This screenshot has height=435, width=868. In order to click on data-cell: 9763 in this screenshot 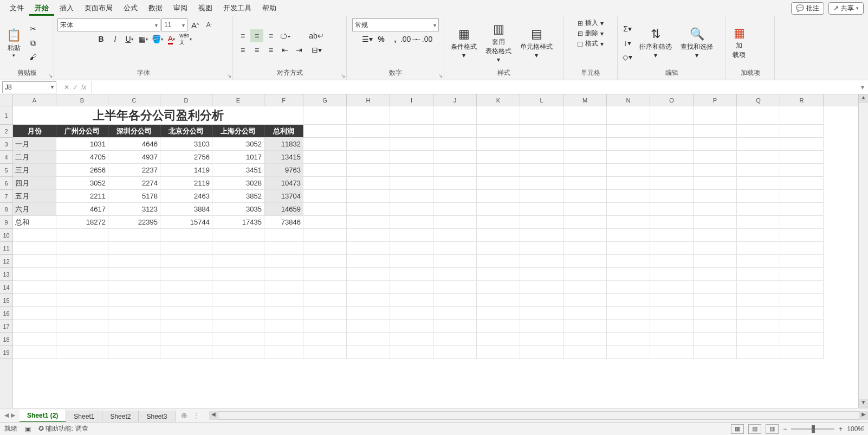, I will do `click(284, 170)`.